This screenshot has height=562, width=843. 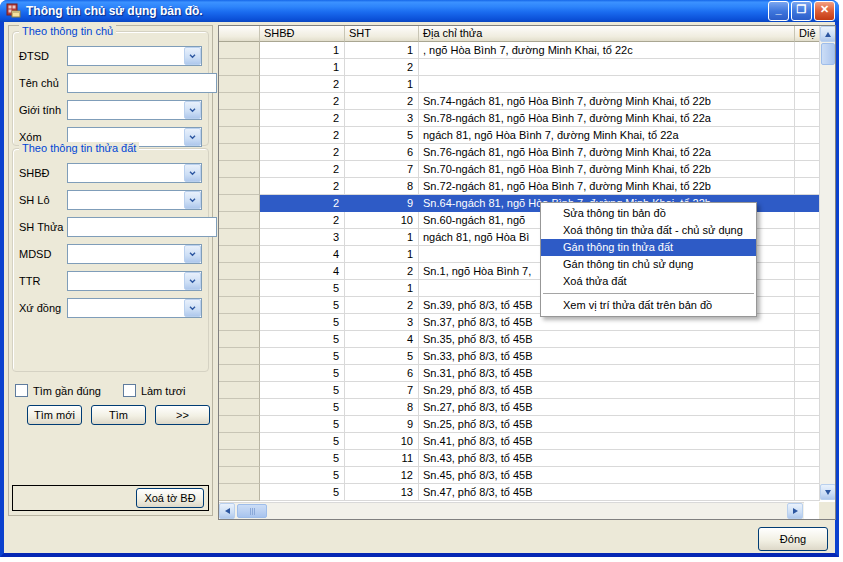 What do you see at coordinates (142, 83) in the screenshot?
I see `tên-chủ-input` at bounding box center [142, 83].